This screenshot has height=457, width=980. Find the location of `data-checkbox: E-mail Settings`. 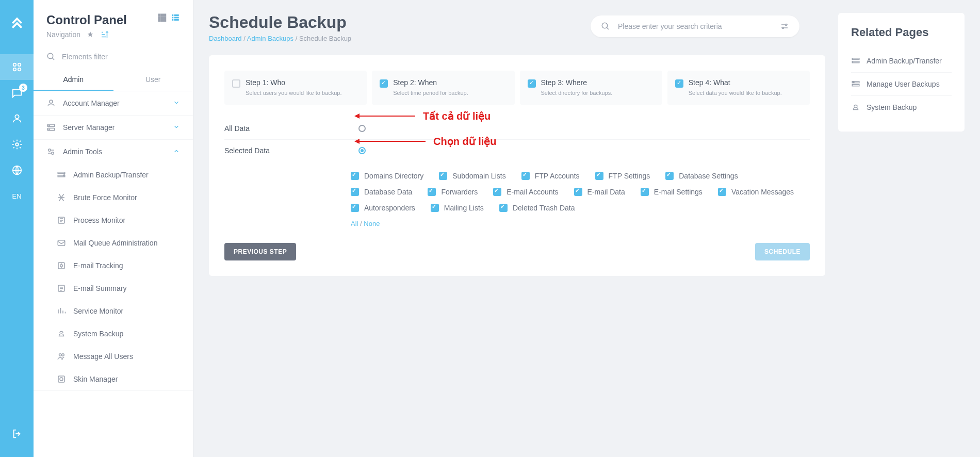

data-checkbox: E-mail Settings is located at coordinates (672, 192).